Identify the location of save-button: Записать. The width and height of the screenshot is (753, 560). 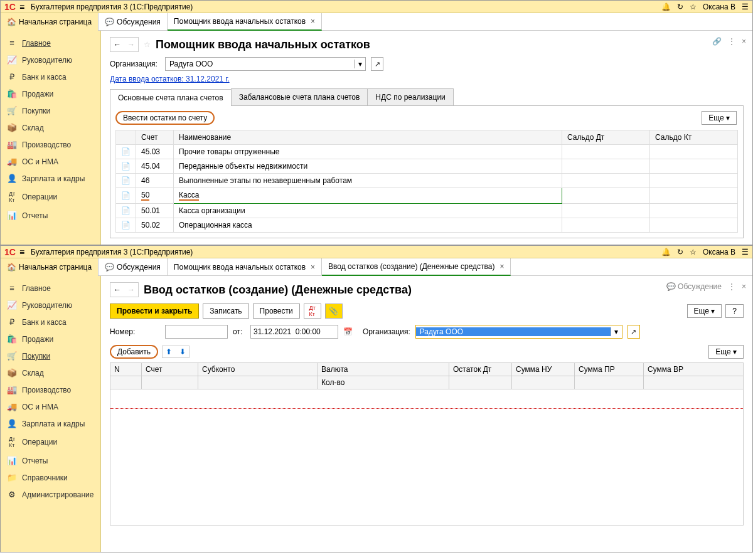
(226, 311).